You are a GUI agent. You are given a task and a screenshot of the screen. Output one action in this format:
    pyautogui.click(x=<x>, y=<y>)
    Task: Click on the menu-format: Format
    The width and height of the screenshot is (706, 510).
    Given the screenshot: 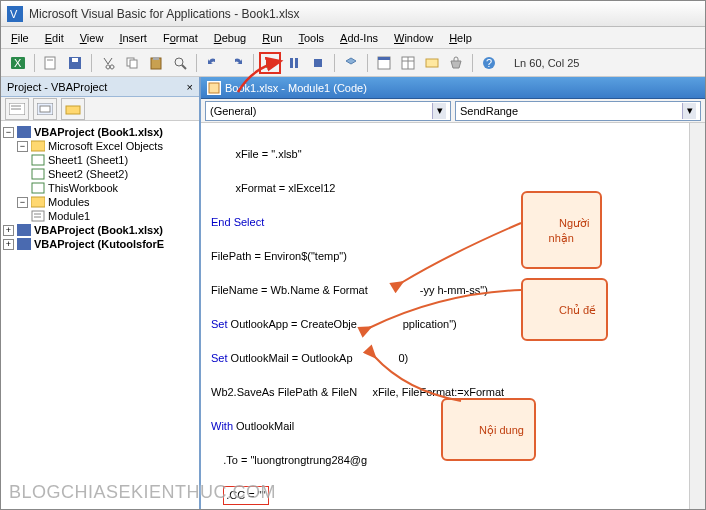 What is the action you would take?
    pyautogui.click(x=180, y=38)
    